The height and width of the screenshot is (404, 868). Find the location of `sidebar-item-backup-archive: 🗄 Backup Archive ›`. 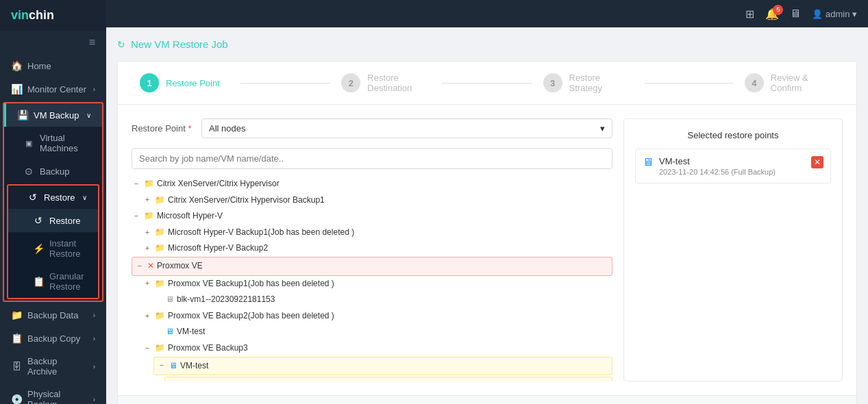

sidebar-item-backup-archive: 🗄 Backup Archive › is located at coordinates (53, 366).